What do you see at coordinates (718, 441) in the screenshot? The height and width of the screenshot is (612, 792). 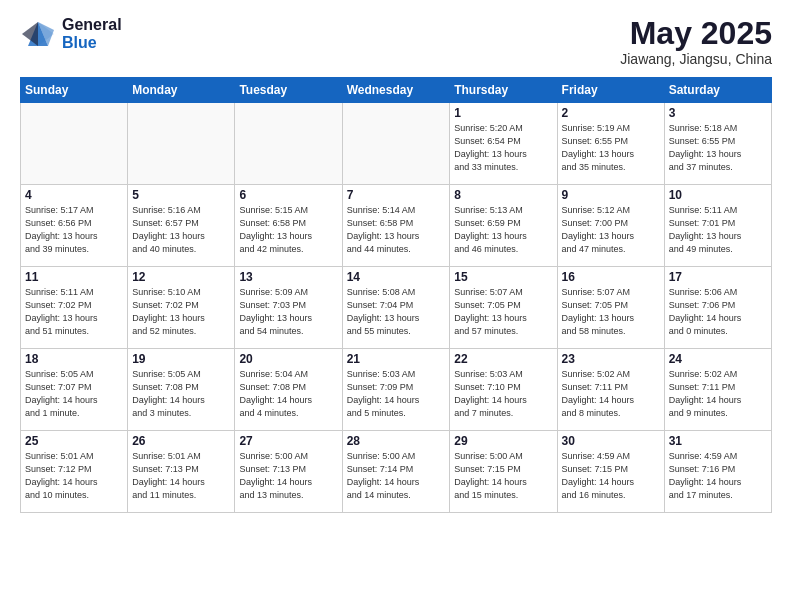 I see `day-number: 31` at bounding box center [718, 441].